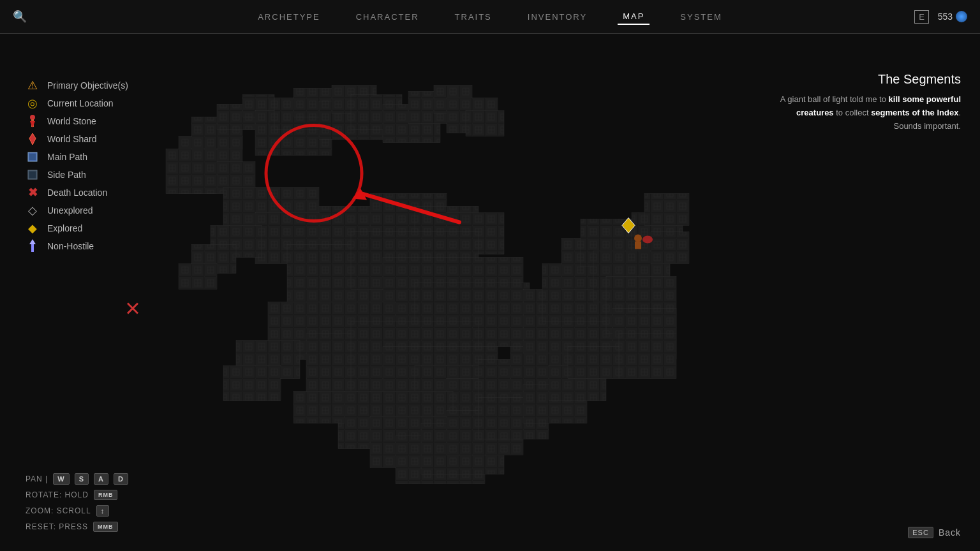 The image size is (980, 551). What do you see at coordinates (33, 246) in the screenshot?
I see `non-hostile-icon` at bounding box center [33, 246].